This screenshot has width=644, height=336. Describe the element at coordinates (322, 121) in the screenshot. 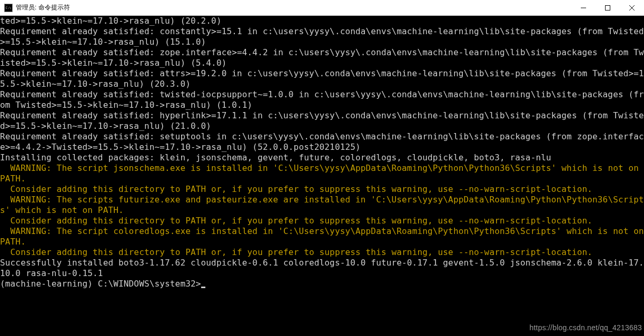

I see `terminal-line: Requirement already satisfied: hyperlink…` at that location.